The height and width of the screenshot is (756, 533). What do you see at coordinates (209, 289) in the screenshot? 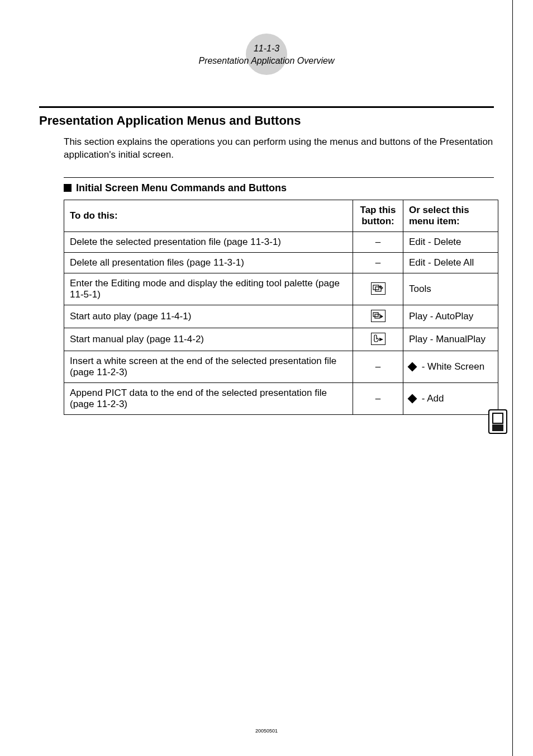
I see `cell-todo: Enter the Editing mode and display the e…` at bounding box center [209, 289].